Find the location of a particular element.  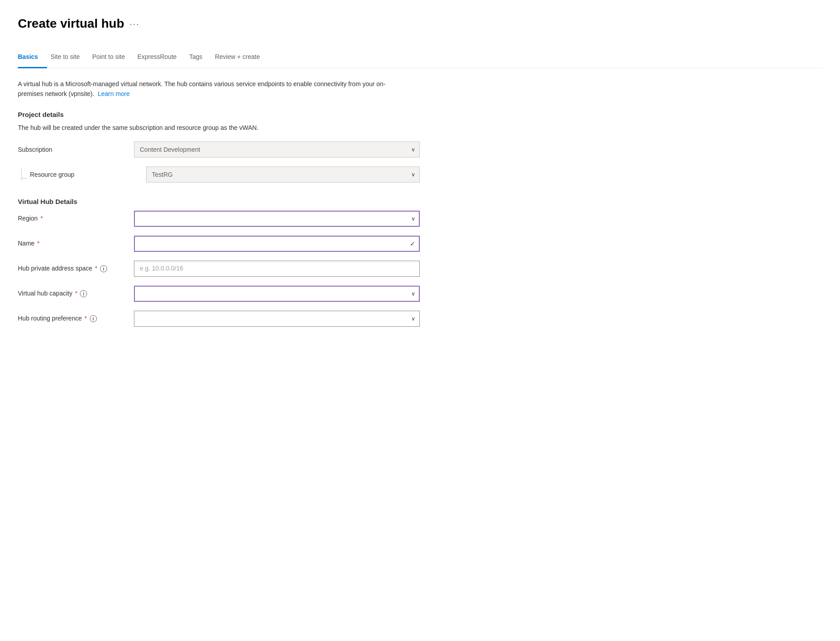

subscription-display: Content Development is located at coordinates (277, 150).